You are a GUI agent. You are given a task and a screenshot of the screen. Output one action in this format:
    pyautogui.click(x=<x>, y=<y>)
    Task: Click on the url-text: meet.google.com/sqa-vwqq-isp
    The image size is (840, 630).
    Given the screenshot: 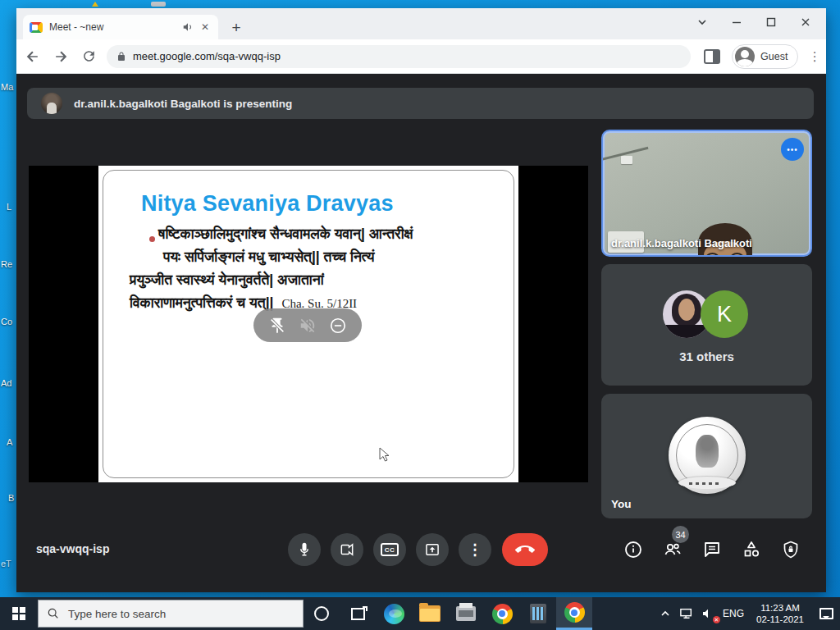 What is the action you would take?
    pyautogui.click(x=207, y=56)
    